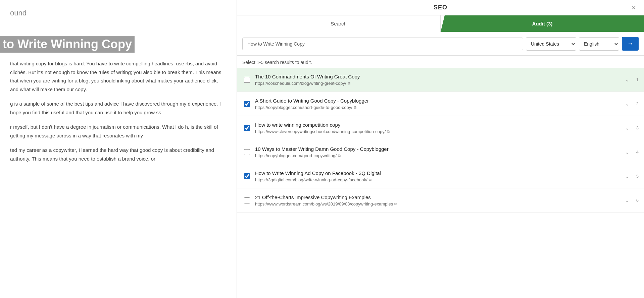  Describe the element at coordinates (440, 44) in the screenshot. I see `search-row: United States United Kingdom Canada Aust…` at that location.